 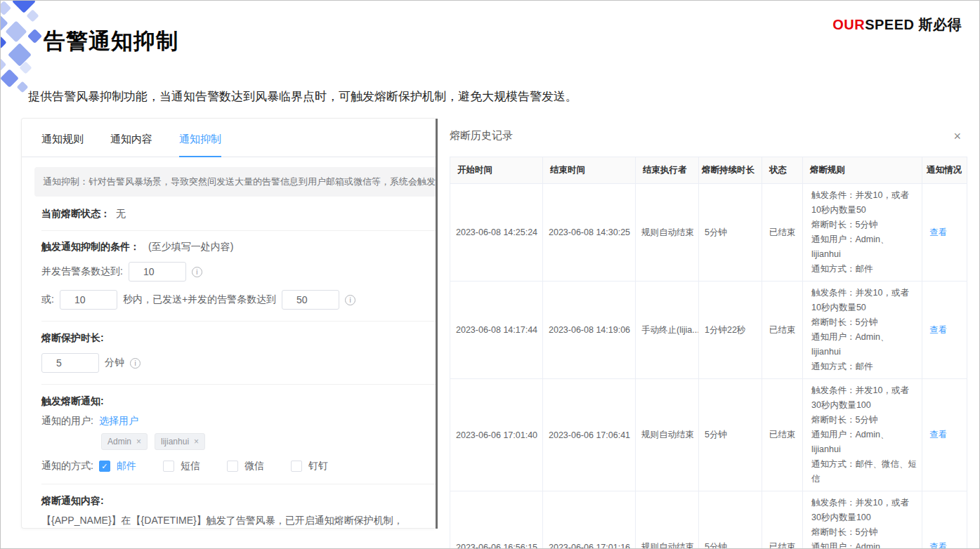 What do you see at coordinates (864, 270) in the screenshot?
I see `rule-line: 通知方式：邮件` at bounding box center [864, 270].